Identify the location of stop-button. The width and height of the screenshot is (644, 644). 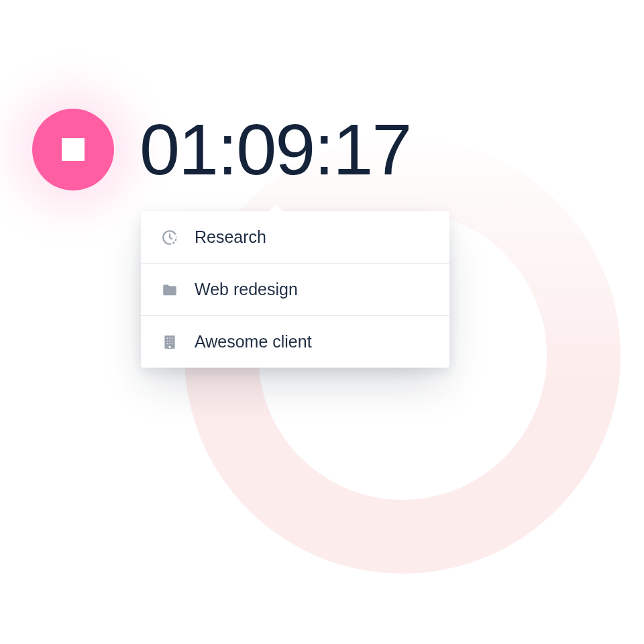
(73, 150).